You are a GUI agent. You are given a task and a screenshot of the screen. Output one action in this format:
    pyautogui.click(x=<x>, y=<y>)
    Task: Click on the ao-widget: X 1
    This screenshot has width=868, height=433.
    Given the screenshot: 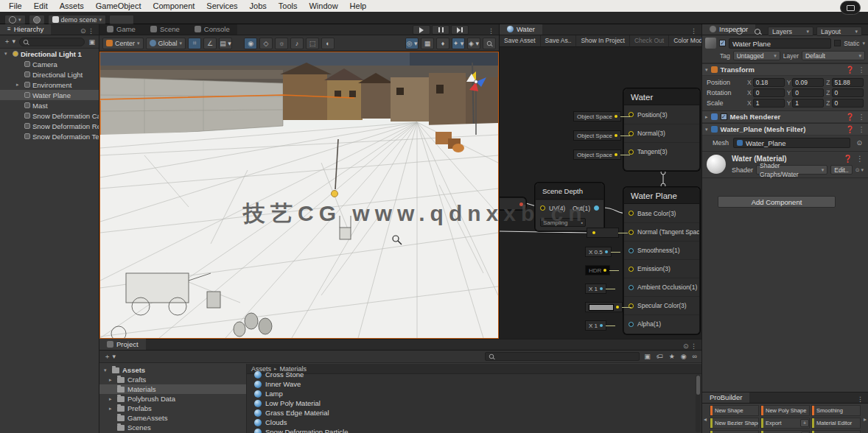 What is the action you would take?
    pyautogui.click(x=595, y=289)
    